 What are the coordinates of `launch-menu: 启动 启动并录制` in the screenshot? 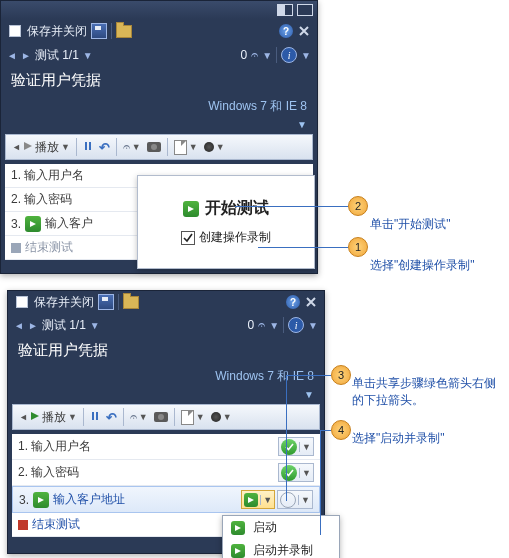 It's located at (281, 536).